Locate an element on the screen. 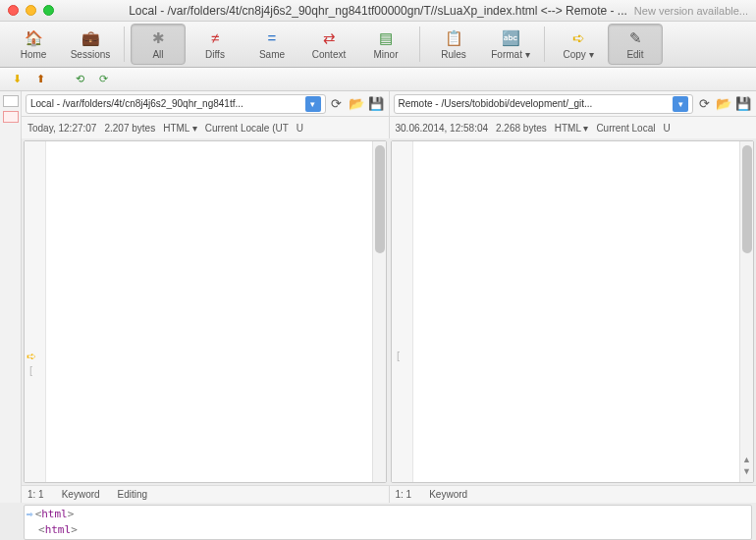 The image size is (756, 540). minor-button: ▤Minor is located at coordinates (386, 44).